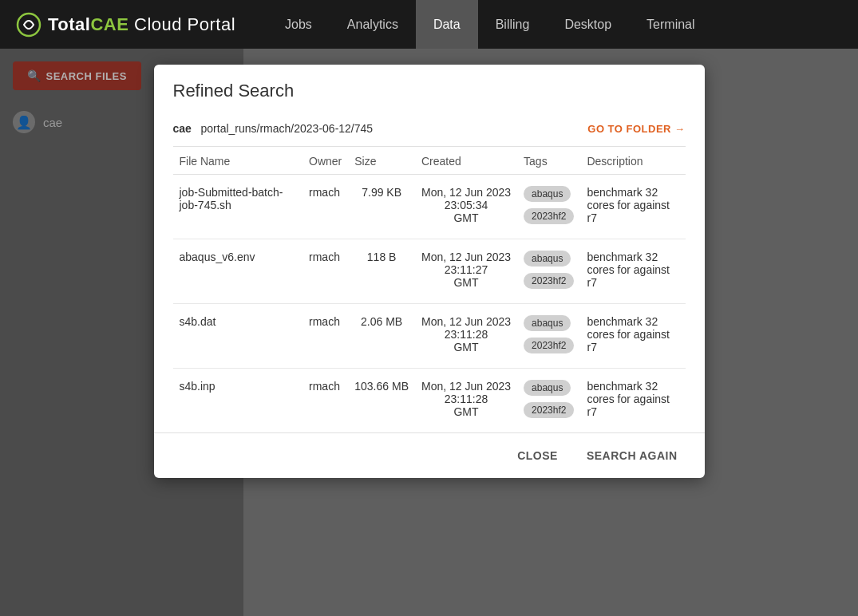 This screenshot has width=858, height=616. Describe the element at coordinates (429, 161) in the screenshot. I see `table-header: File Name Owner Size Created Tags Descri…` at that location.